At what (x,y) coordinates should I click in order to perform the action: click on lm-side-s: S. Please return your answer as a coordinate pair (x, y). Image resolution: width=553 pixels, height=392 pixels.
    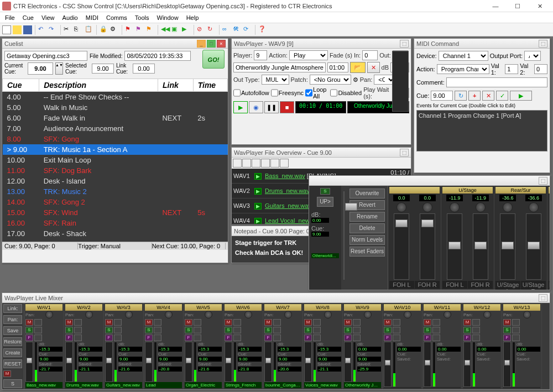
    Looking at the image, I should click on (13, 384).